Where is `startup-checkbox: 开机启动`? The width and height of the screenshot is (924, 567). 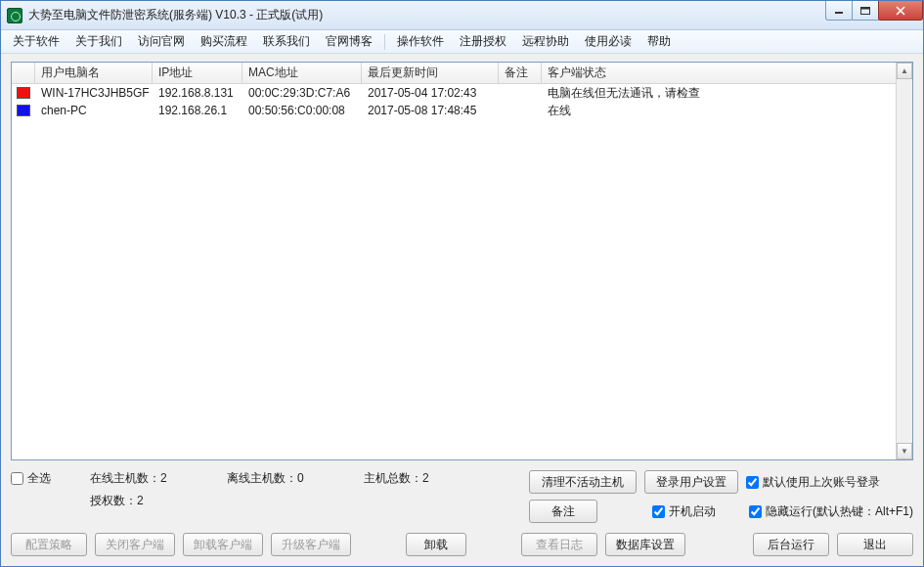
startup-checkbox: 开机启动 is located at coordinates (684, 512).